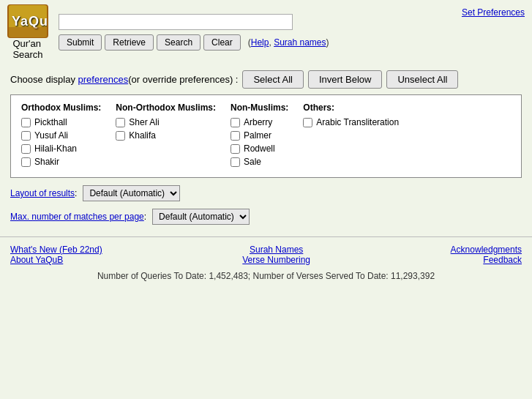  I want to click on select-all-button: Select All, so click(272, 79).